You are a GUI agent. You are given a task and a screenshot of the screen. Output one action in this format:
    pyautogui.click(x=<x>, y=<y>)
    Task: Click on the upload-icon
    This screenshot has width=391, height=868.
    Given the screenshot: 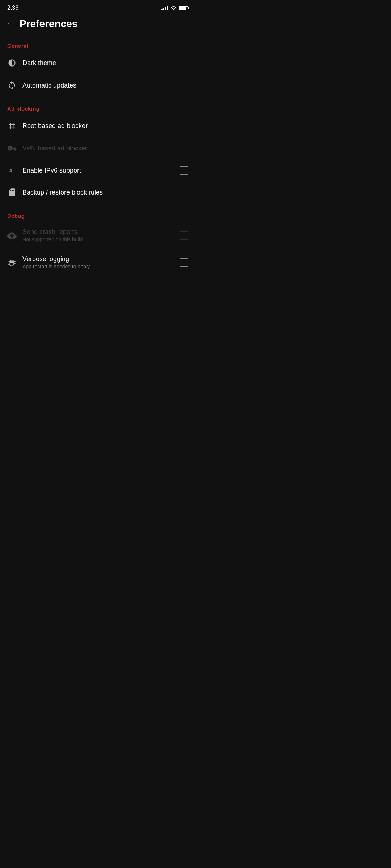 What is the action you would take?
    pyautogui.click(x=15, y=235)
    